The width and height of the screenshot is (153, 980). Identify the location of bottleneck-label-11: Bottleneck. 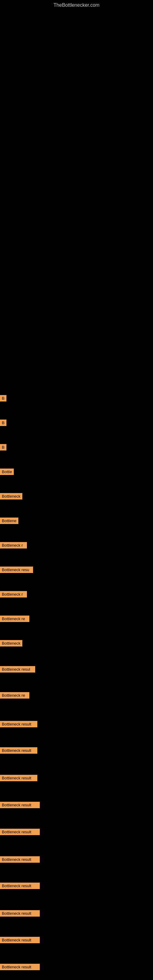
(11, 643).